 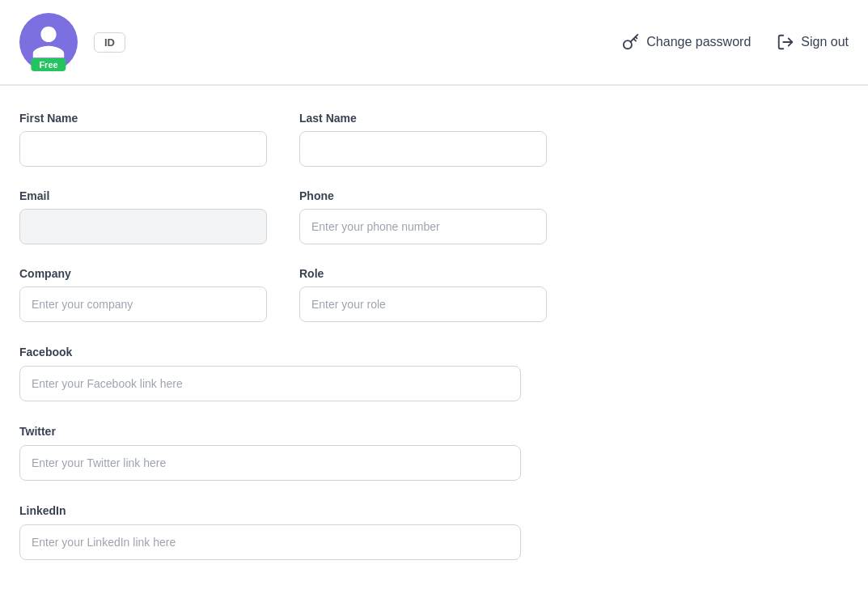 I want to click on last-name-input, so click(x=423, y=149).